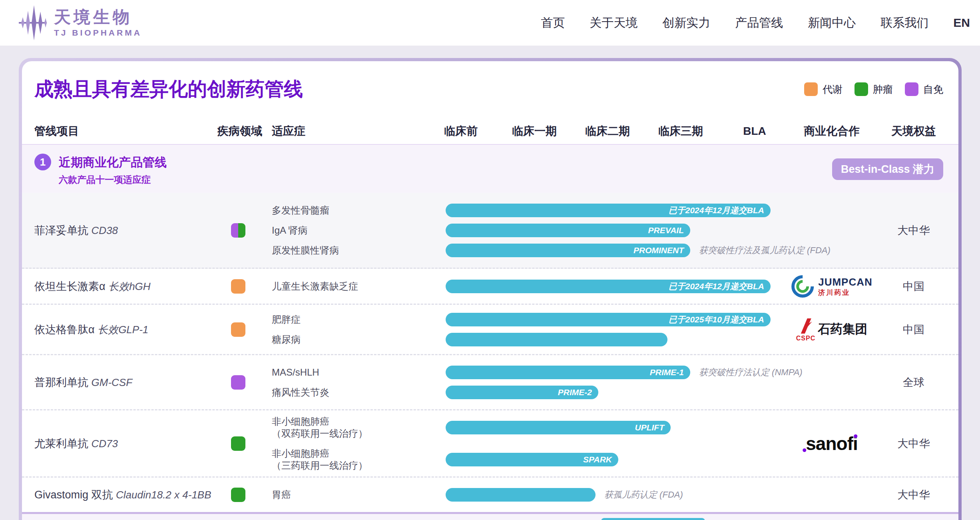 This screenshot has height=520, width=980. I want to click on product-name: 依达格鲁肽α 长效GLP-1, so click(91, 330).